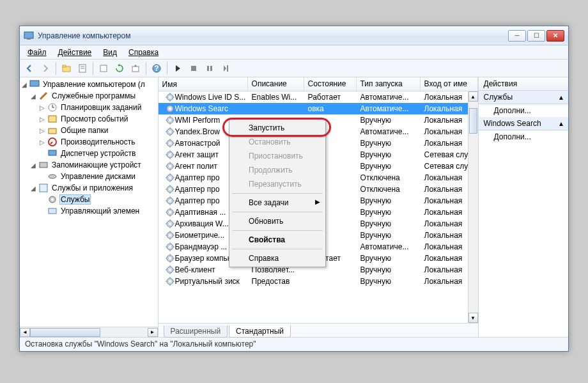 Image resolution: width=588 pixels, height=383 pixels. Describe the element at coordinates (473, 207) in the screenshot. I see `list-vertical-scrollbar: ▲ ▼` at that location.